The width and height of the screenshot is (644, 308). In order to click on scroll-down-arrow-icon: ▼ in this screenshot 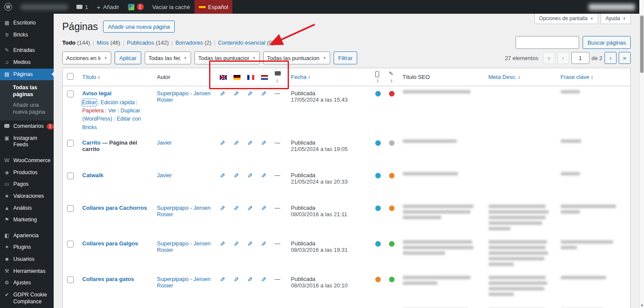, I will do `click(642, 305)`.